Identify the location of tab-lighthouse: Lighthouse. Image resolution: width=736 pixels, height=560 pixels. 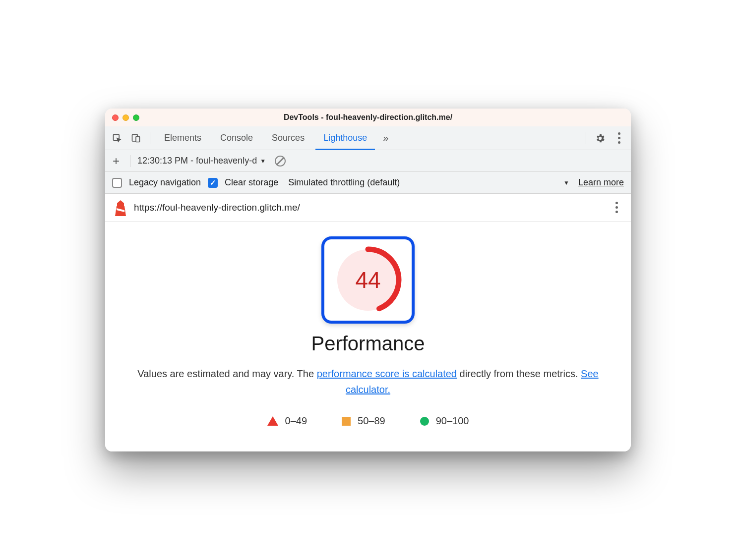
(345, 138).